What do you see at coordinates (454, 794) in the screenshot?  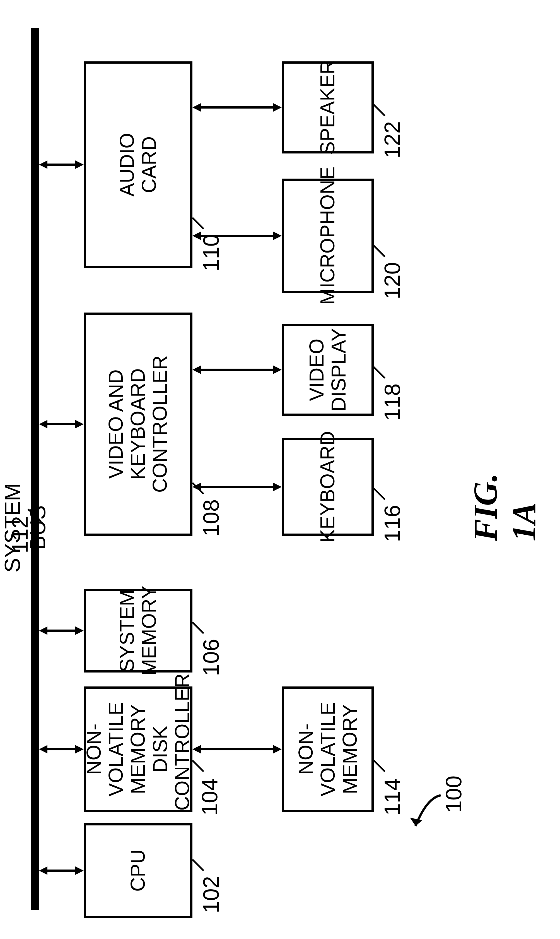 I see `assembly-ref-text: 100` at bounding box center [454, 794].